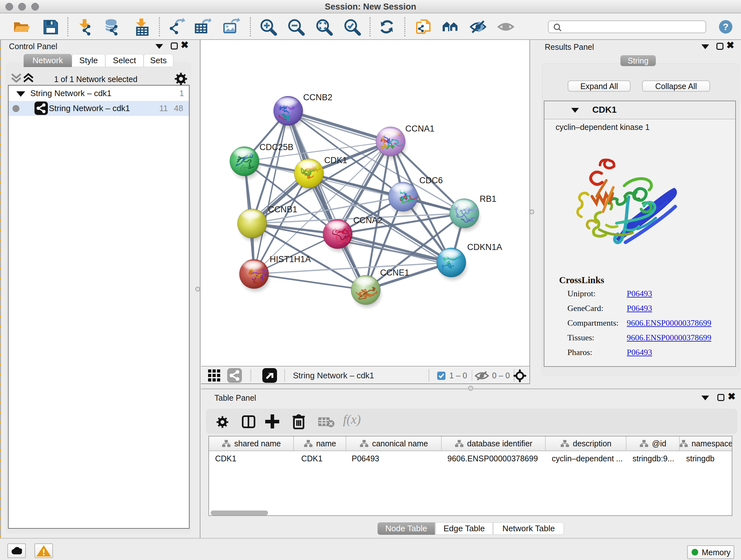 The height and width of the screenshot is (560, 741). Describe the element at coordinates (395, 273) in the screenshot. I see `svg-text: CCNE1` at that location.